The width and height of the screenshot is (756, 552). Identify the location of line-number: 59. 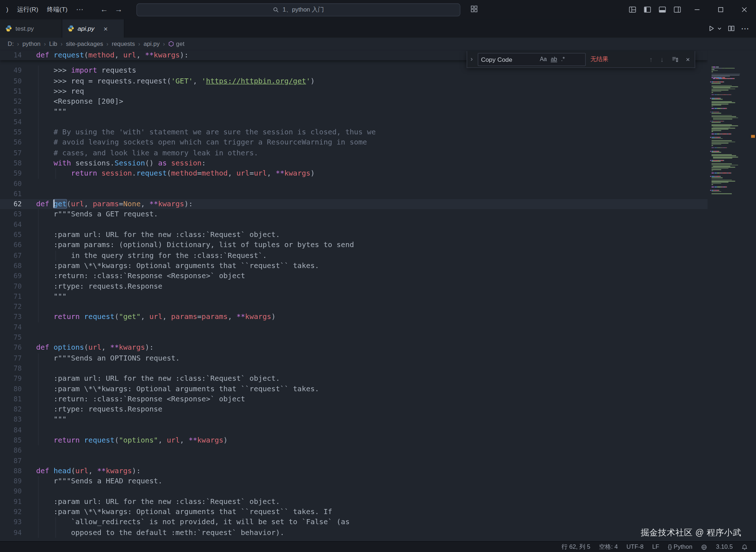
(11, 173).